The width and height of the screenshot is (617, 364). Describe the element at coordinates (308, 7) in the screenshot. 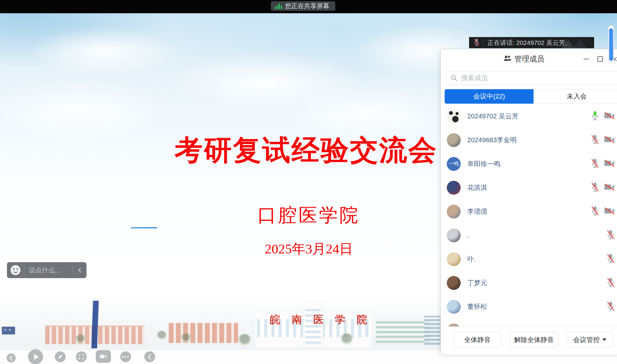

I see `top-bar: 您正在共享屏幕` at that location.